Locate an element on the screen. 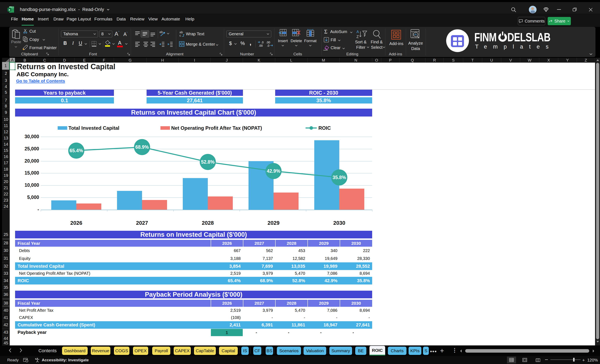 The height and width of the screenshot is (364, 600). svg-text: 35.8% is located at coordinates (339, 177).